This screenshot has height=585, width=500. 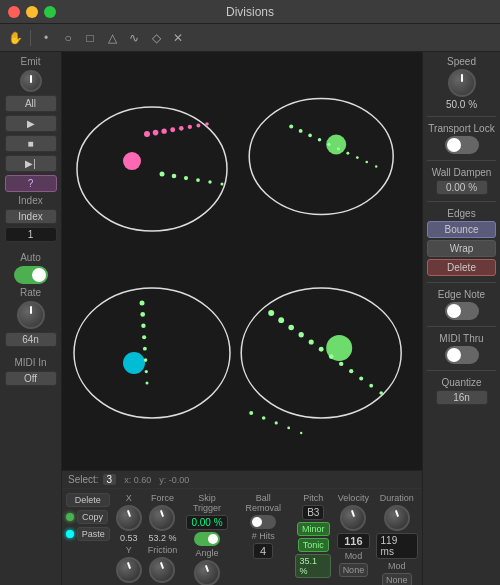 I want to click on friction-label: Friction, so click(x=163, y=550).